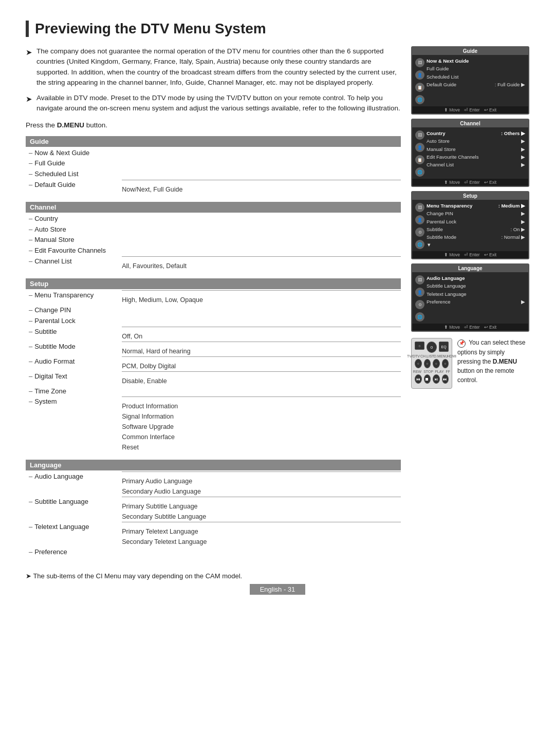  I want to click on footer-note: ➤ The sub-items of the CI Menu may vary …, so click(278, 576).